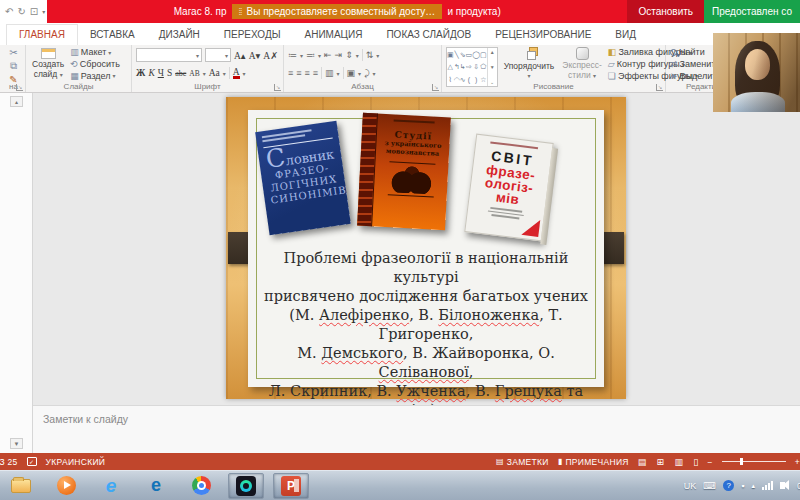  I want to click on copy-icon: ⧉, so click(14, 66).